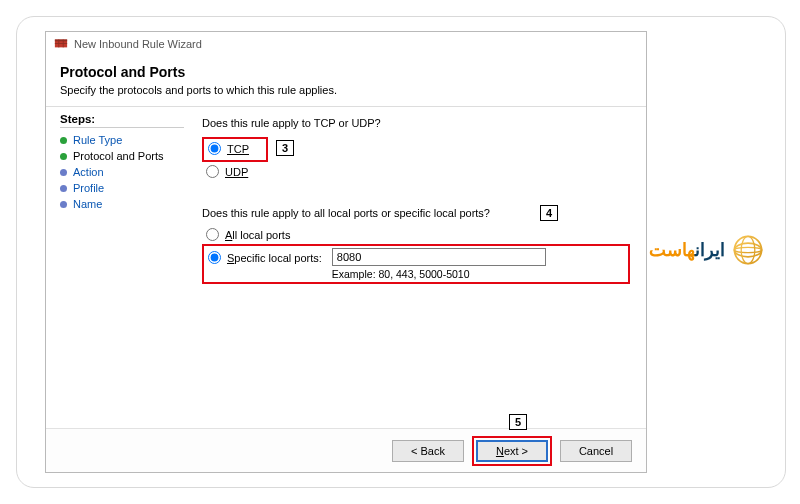 Image resolution: width=800 pixels, height=504 pixels. What do you see at coordinates (88, 172) in the screenshot?
I see `step-label: Action` at bounding box center [88, 172].